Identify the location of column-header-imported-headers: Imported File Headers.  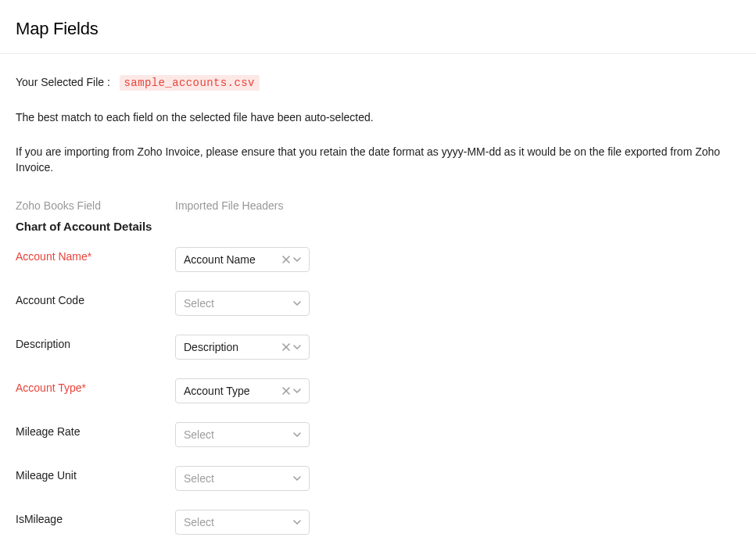
(230, 206).